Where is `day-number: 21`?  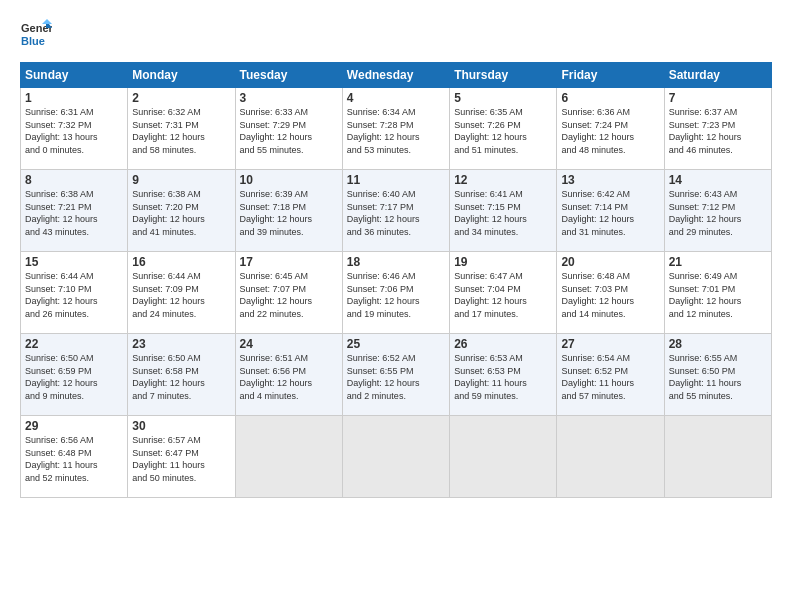 day-number: 21 is located at coordinates (718, 262).